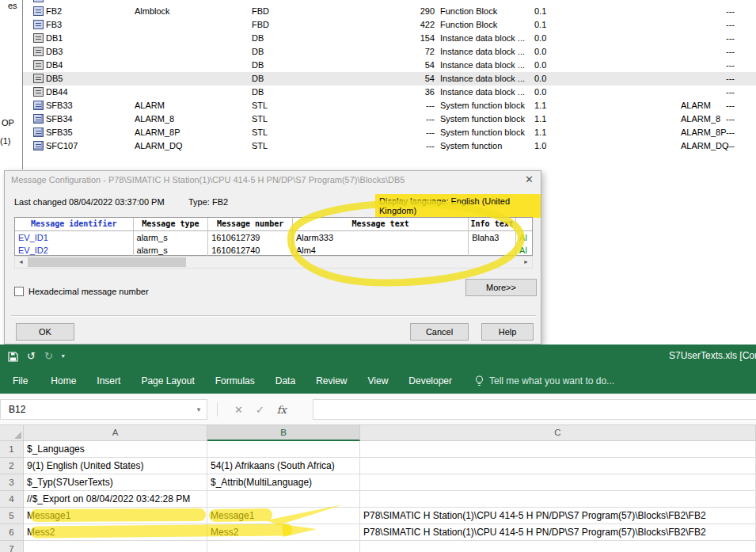  Describe the element at coordinates (558, 532) in the screenshot. I see `cell-c6: P78\SIMATIC H Station(1)\CPU 414-5 H PN/…` at that location.